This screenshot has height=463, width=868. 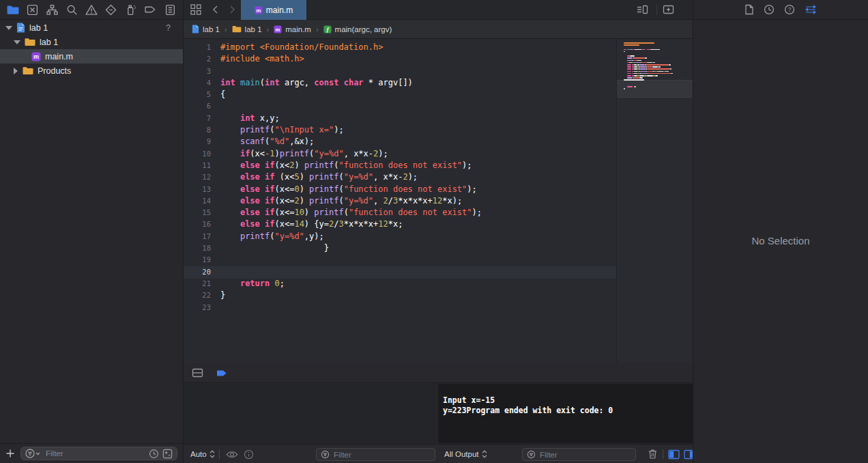 I want to click on issue-navigator-icon, so click(x=91, y=10).